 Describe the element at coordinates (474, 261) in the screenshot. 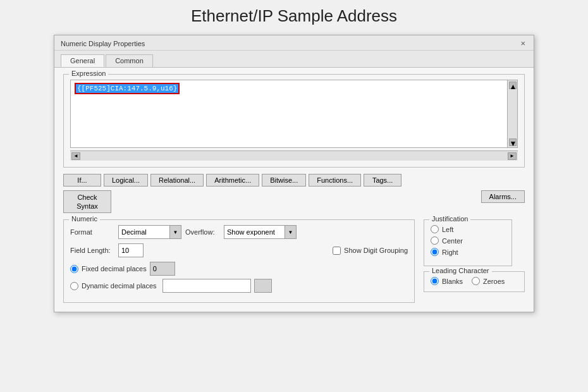

I see `right-sections: Justification Left Center Right` at that location.